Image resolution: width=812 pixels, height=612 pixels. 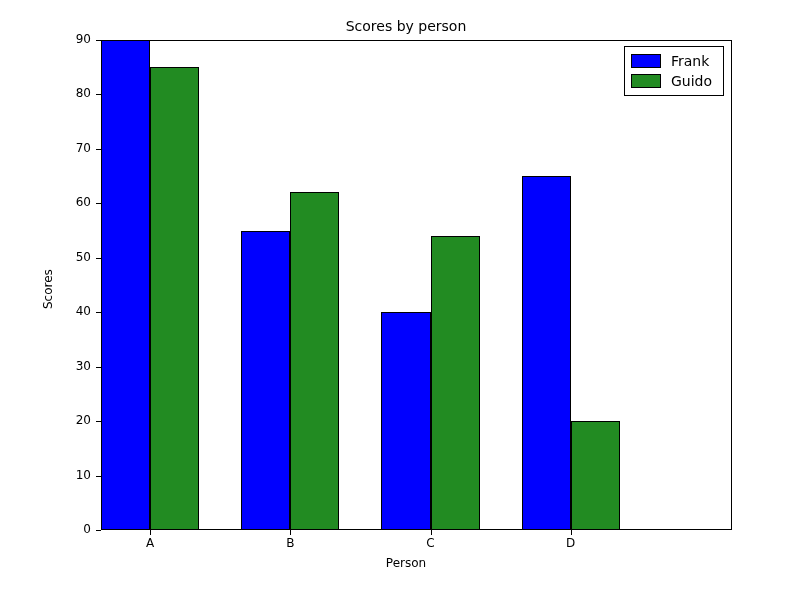 What do you see at coordinates (174, 298) in the screenshot?
I see `bar-guido-A` at bounding box center [174, 298].